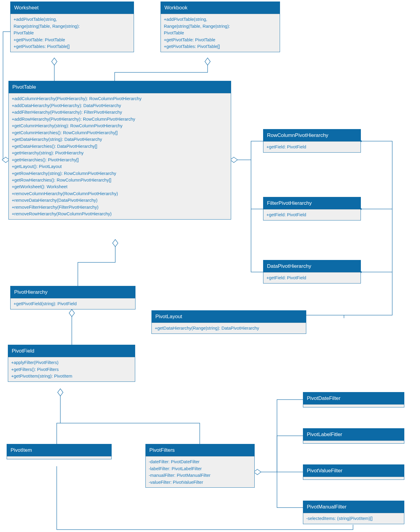 Image resolution: width=420 pixels, height=532 pixels. What do you see at coordinates (354, 435) in the screenshot?
I see `class-title: PivotLabelFitler` at bounding box center [354, 435].